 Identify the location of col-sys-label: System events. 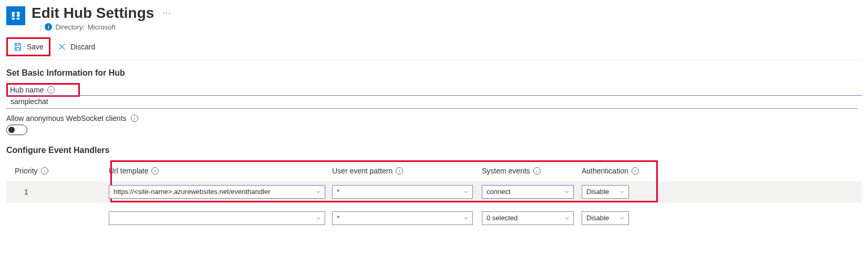
(506, 171).